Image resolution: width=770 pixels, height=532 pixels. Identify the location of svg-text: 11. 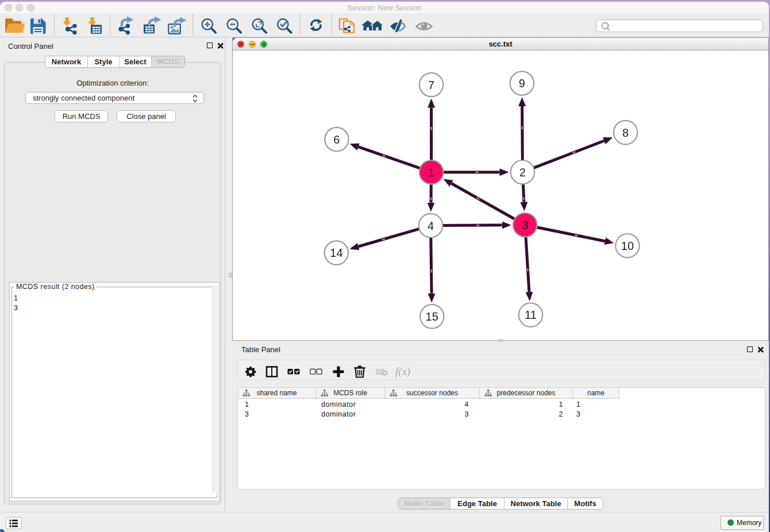
(531, 315).